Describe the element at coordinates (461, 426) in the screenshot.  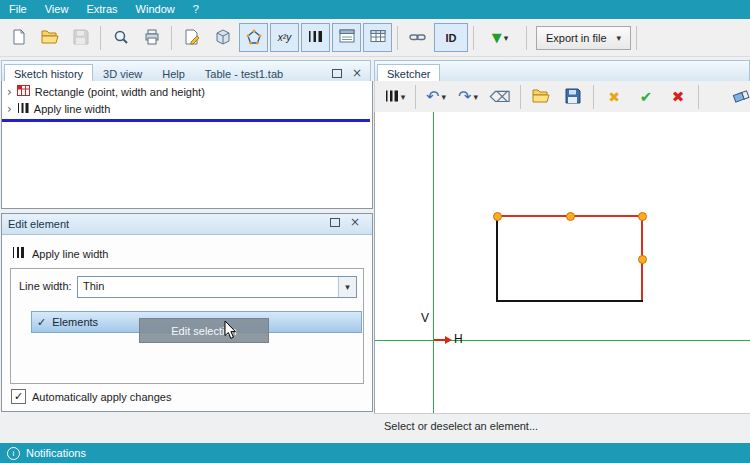
I see `status-text: Select or deselect an element...` at that location.